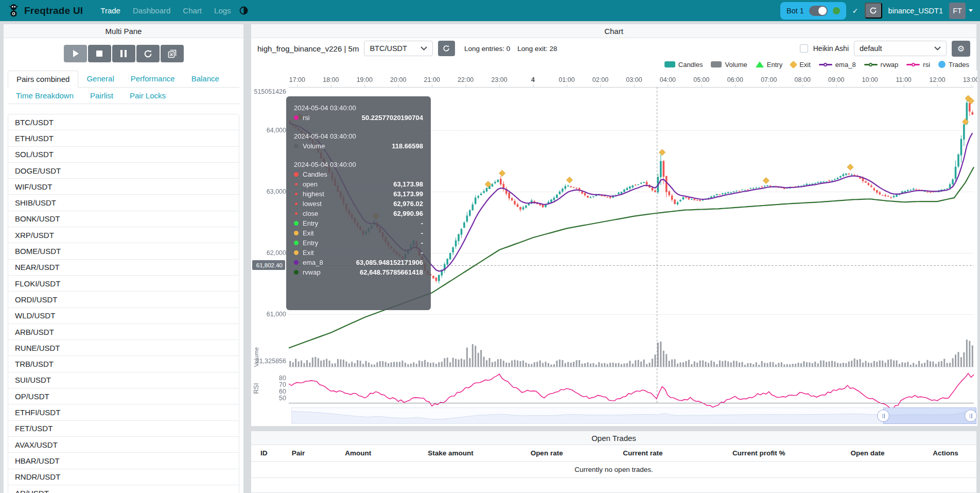 This screenshot has width=980, height=493. I want to click on brand-title: Freqtrade UI, so click(54, 11).